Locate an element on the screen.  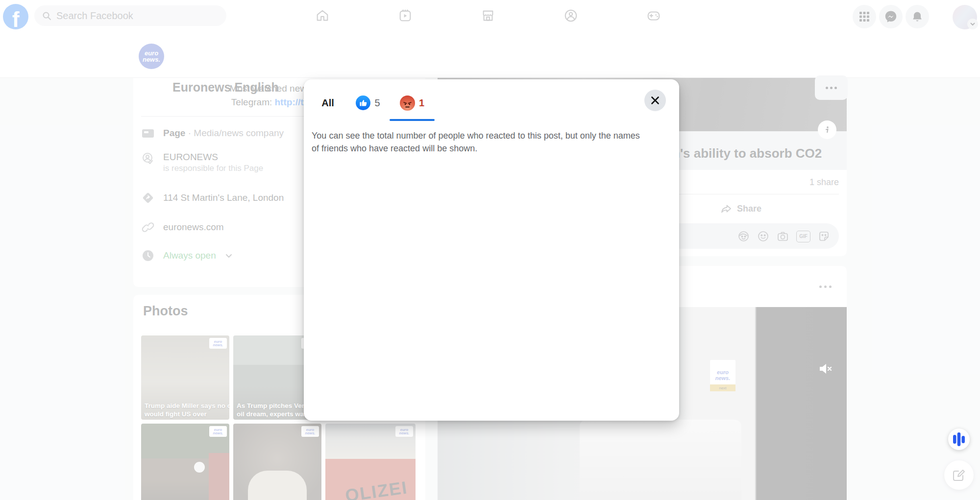
messenger-button is located at coordinates (891, 17).